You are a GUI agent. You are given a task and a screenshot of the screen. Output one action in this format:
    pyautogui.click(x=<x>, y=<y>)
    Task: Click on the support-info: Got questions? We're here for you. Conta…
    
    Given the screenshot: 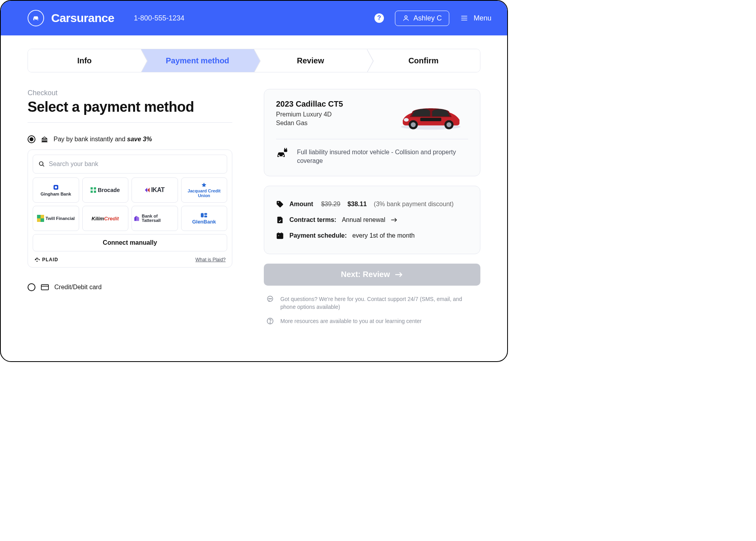 What is the action you would take?
    pyautogui.click(x=372, y=303)
    